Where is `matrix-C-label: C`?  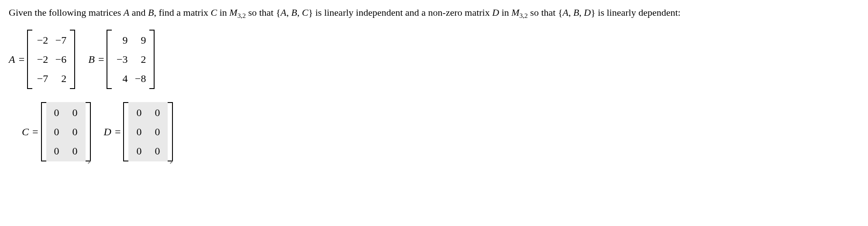 matrix-C-label: C is located at coordinates (25, 132).